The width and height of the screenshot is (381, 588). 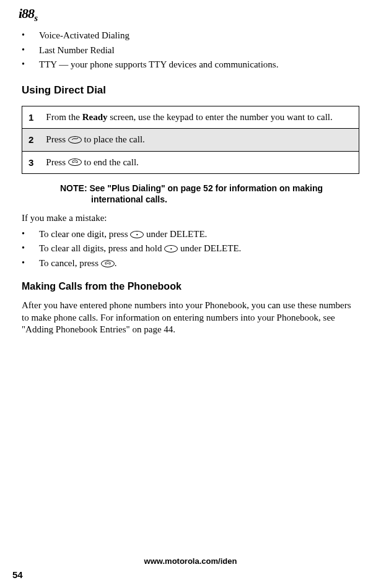 I want to click on text: to end the call., so click(x=110, y=162).